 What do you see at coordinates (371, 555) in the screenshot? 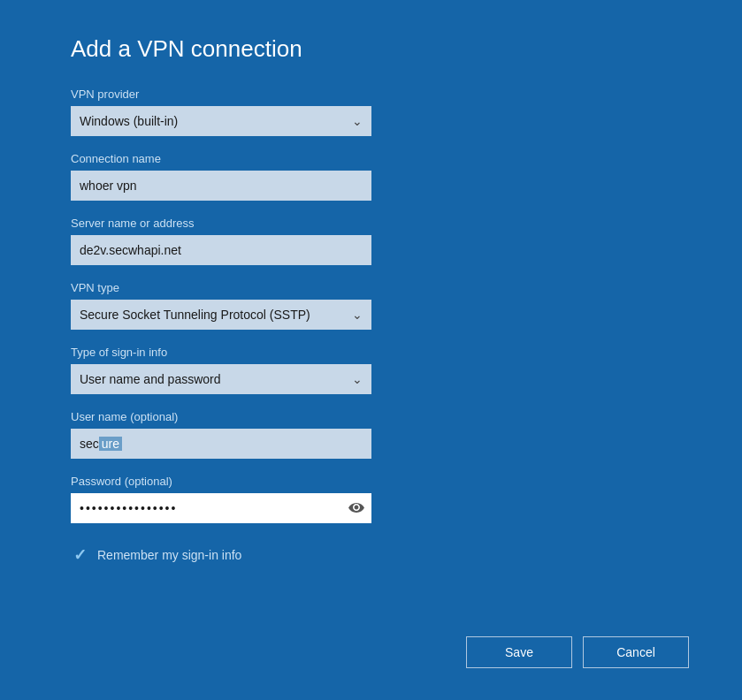
I see `remember-signin-group: ✓ Remember my sign-in info` at bounding box center [371, 555].